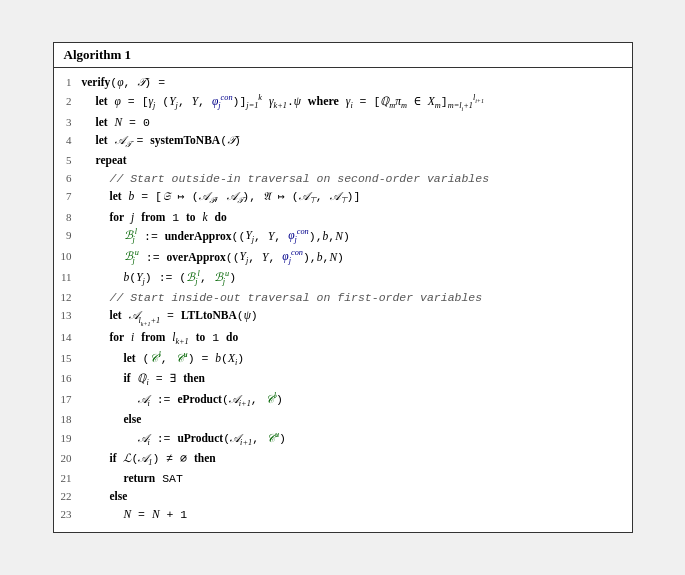 The height and width of the screenshot is (575, 685). Describe the element at coordinates (68, 278) in the screenshot. I see `line-num-11: 11` at that location.